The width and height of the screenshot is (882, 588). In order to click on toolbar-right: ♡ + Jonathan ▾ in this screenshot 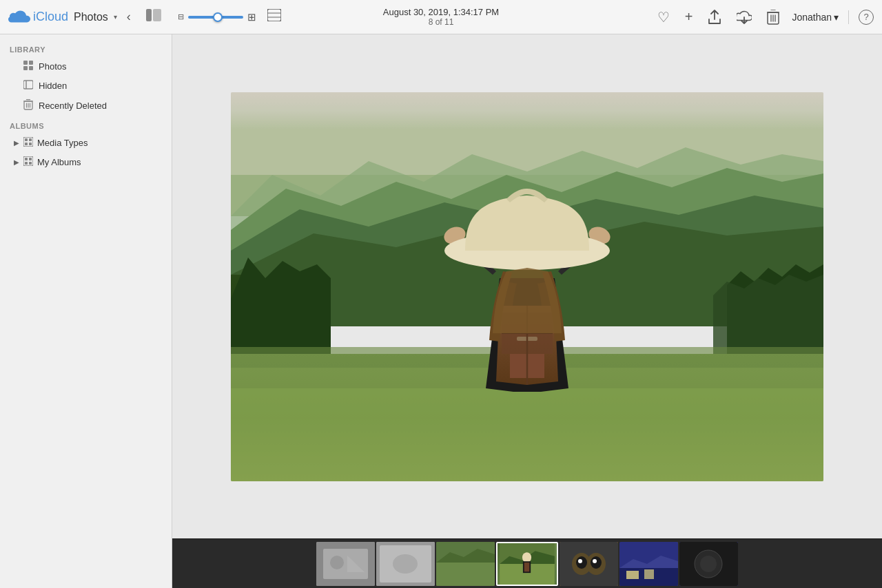, I will do `click(764, 17)`.